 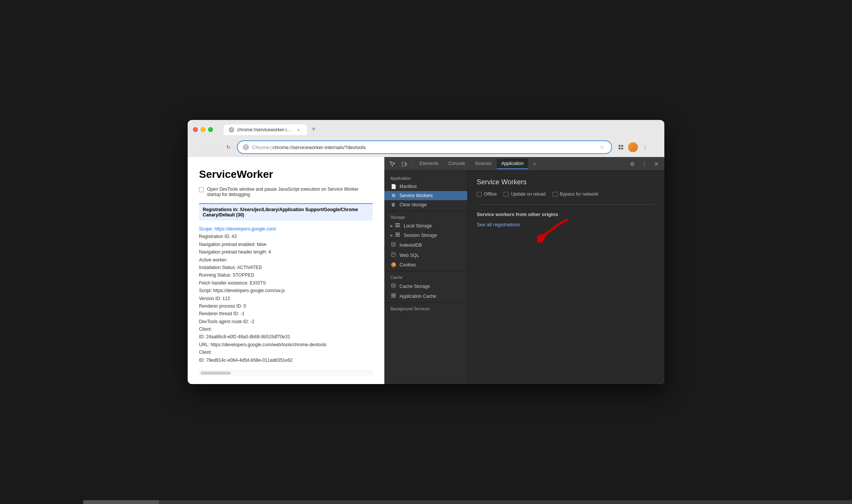 I want to click on local-storage-icon, so click(x=398, y=226).